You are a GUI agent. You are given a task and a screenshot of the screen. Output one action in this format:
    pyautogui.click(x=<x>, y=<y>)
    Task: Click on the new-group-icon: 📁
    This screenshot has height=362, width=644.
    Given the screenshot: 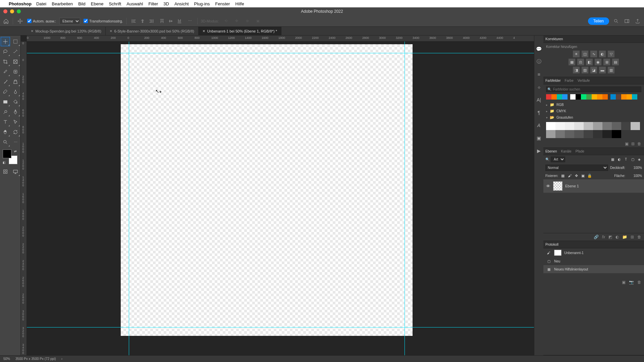 What is the action you would take?
    pyautogui.click(x=625, y=237)
    